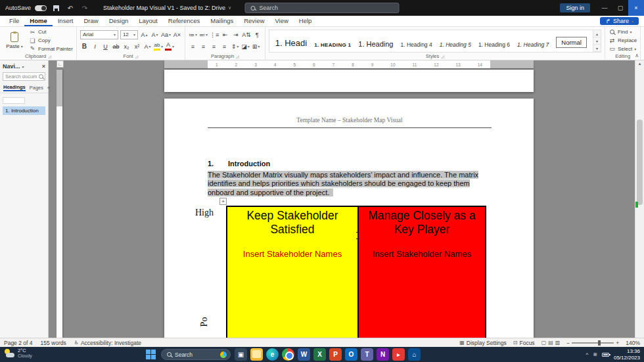 Image resolution: width=644 pixels, height=362 pixels. Describe the element at coordinates (575, 8) in the screenshot. I see `sign-in-button: Sign in` at that location.